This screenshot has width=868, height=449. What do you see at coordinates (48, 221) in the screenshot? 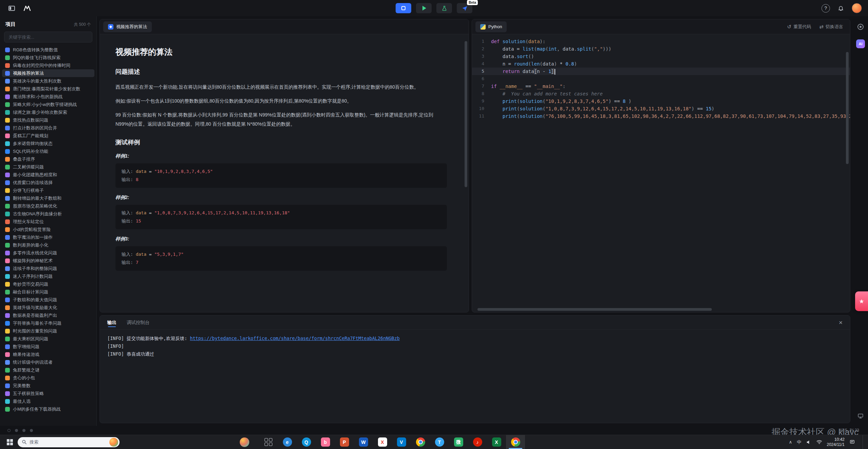
I see `sidebar-item: 理想火车站定位` at bounding box center [48, 221].